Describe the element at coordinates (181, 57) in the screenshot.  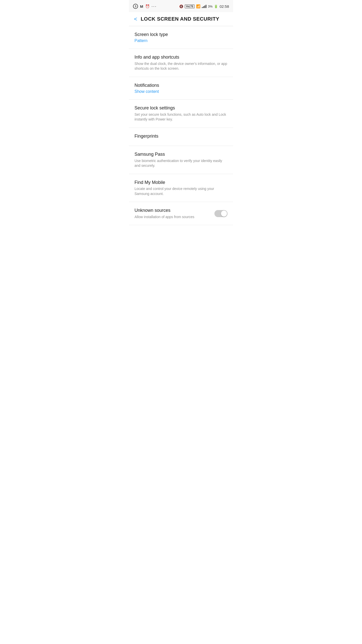
I see `settings-item-title: Info and app shortcuts` at that location.